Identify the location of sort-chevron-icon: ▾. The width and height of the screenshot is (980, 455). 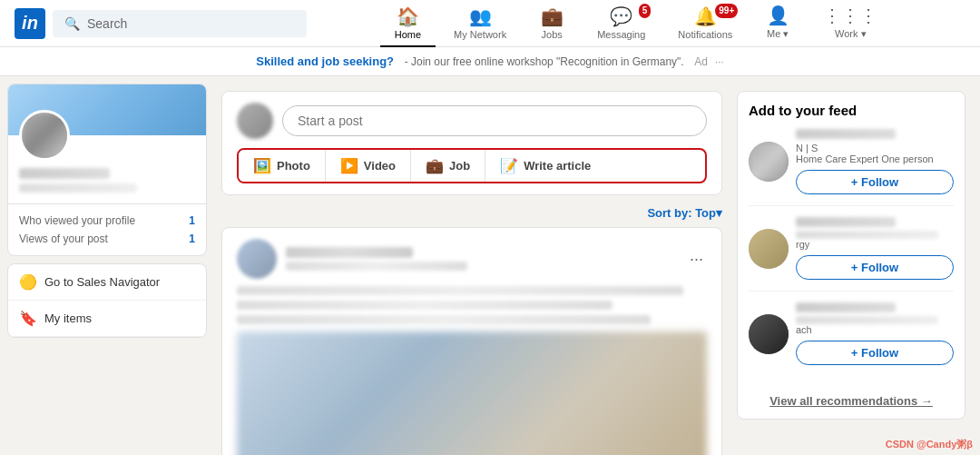
(719, 213).